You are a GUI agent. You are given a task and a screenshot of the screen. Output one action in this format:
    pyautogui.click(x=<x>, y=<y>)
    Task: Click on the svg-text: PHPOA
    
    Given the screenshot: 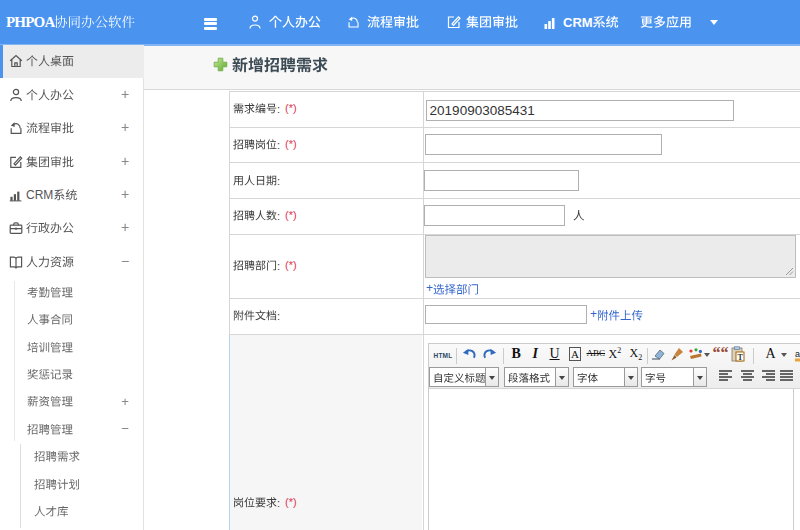 What is the action you would take?
    pyautogui.click(x=30, y=22)
    